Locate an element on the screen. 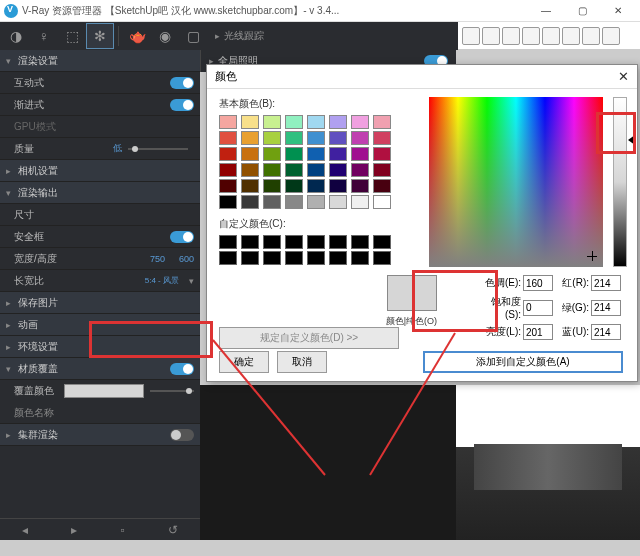 Image resolution: width=640 pixels, height=556 pixels. safe-toggle is located at coordinates (182, 237).